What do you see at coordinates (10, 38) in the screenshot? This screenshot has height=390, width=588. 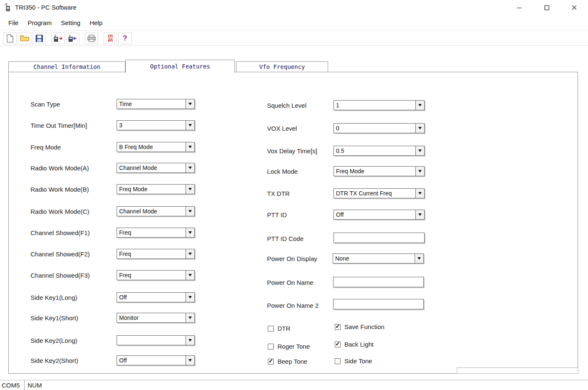 I see `new-file-button` at bounding box center [10, 38].